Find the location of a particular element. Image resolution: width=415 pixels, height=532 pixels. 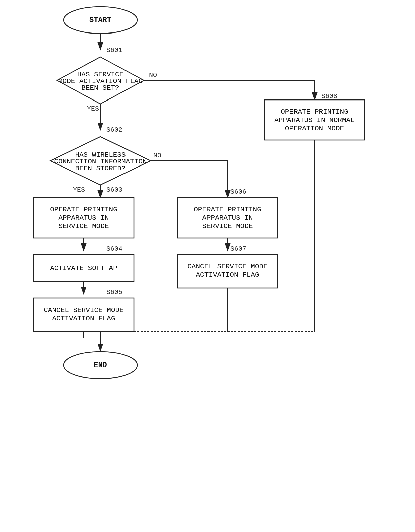

s605-text-2: ACTIVATION FLAG is located at coordinates (84, 318).